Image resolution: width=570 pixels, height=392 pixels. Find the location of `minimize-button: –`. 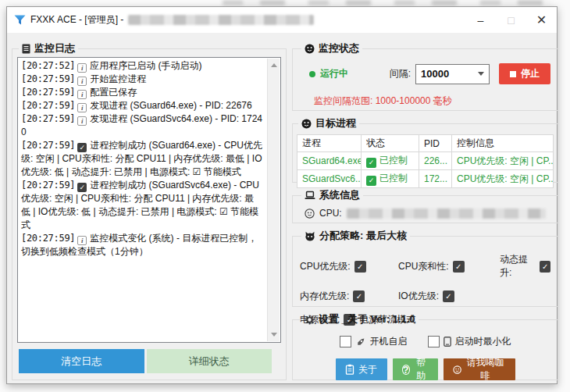

minimize-button: – is located at coordinates (481, 20).